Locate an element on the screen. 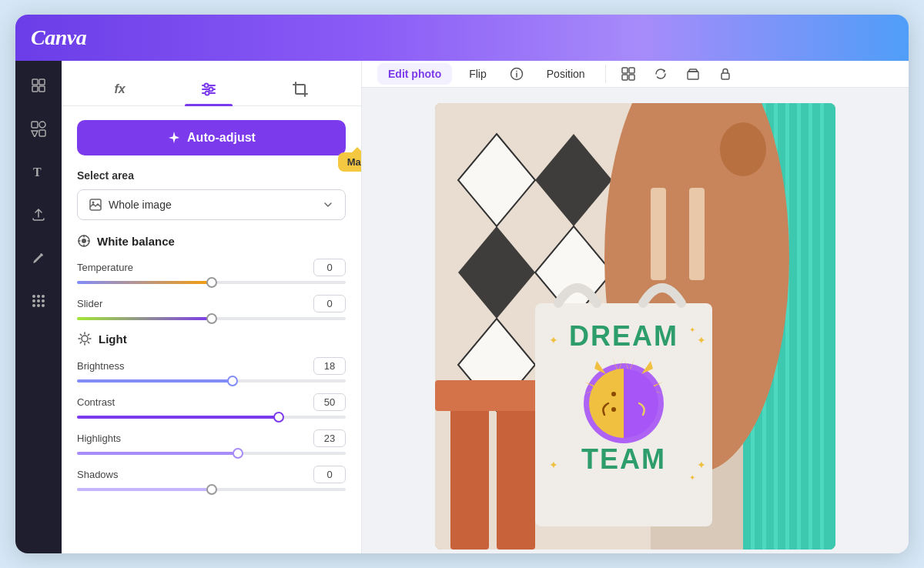 This screenshot has width=924, height=568. highlights-value: 23 is located at coordinates (330, 439).